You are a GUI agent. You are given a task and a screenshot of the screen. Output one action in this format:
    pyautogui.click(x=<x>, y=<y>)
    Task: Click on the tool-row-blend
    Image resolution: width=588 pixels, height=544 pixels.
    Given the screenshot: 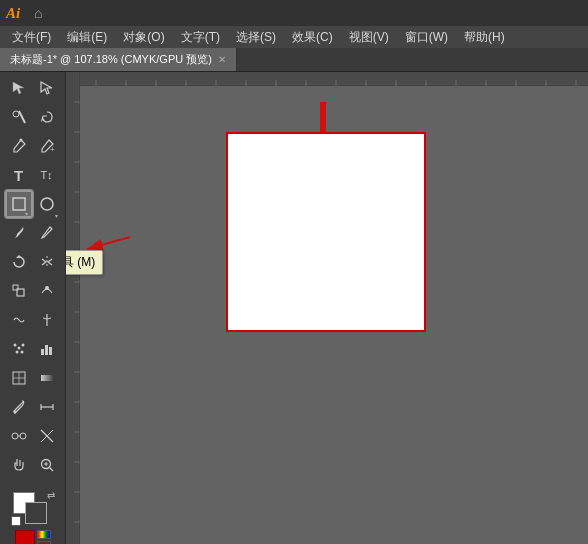 What is the action you would take?
    pyautogui.click(x=33, y=436)
    